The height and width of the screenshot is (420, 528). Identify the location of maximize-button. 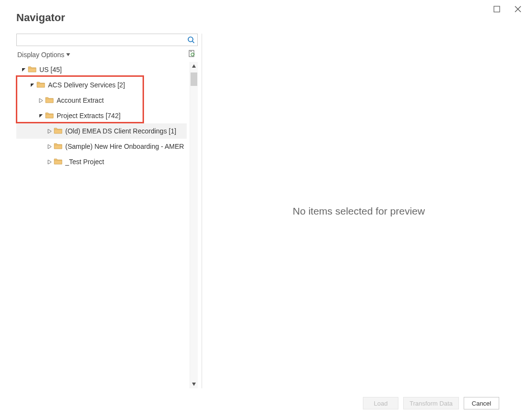
(497, 10).